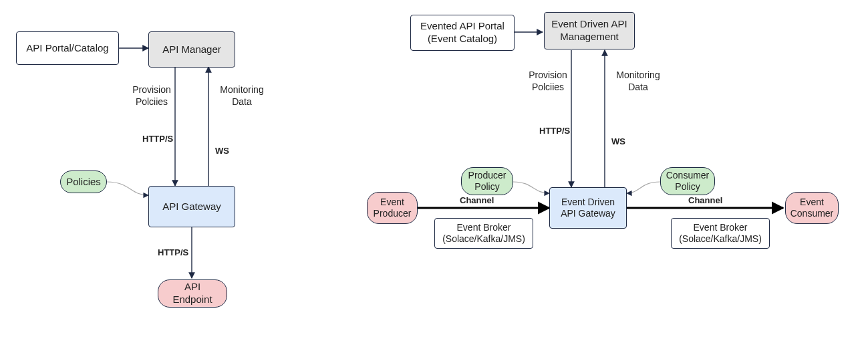 This screenshot has width=868, height=345. What do you see at coordinates (462, 33) in the screenshot?
I see `evented-portal-box: Evented API Portal (Event Catalog)` at bounding box center [462, 33].